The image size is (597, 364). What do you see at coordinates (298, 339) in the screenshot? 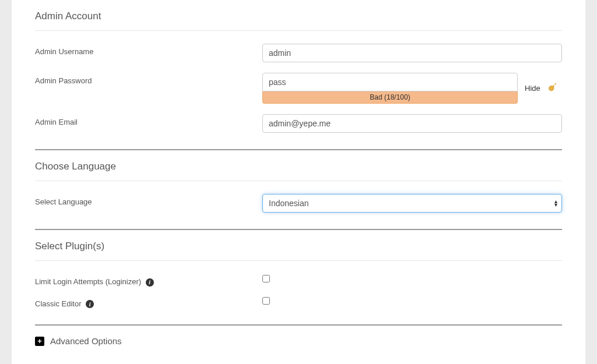
I see `advanced-options-toggle: + Advanced Options` at bounding box center [298, 339].